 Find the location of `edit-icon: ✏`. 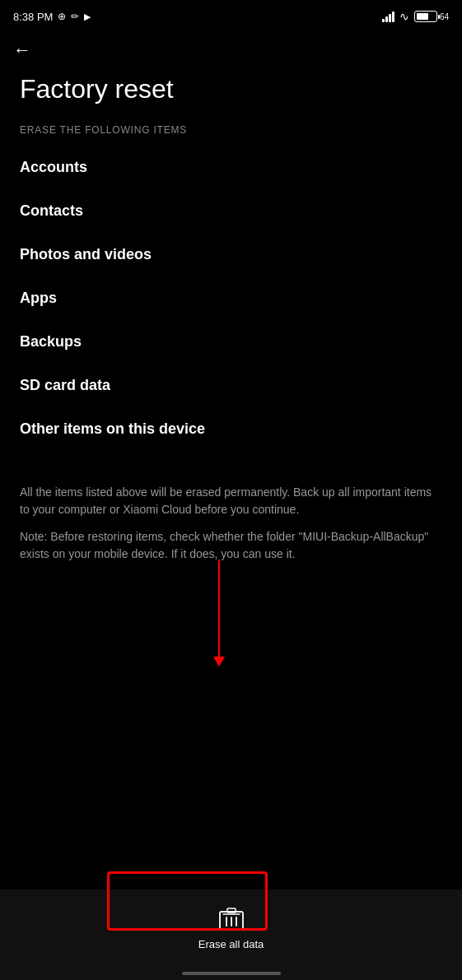

edit-icon: ✏ is located at coordinates (75, 16).